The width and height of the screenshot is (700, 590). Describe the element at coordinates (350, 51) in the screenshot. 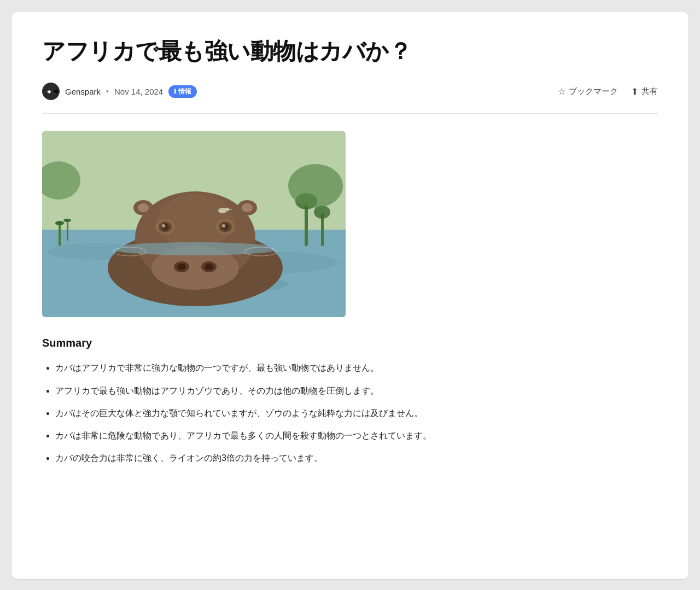

I see `article-title: アフリカで最も強い動物はカバか？` at that location.